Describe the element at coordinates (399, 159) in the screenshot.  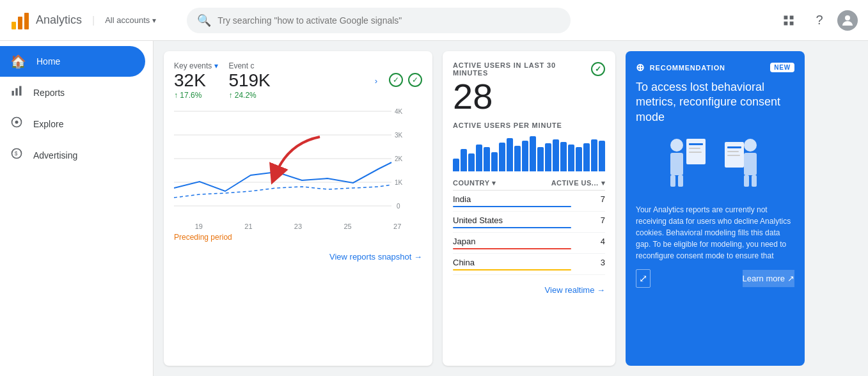
I see `svg-text: 2K` at that location.